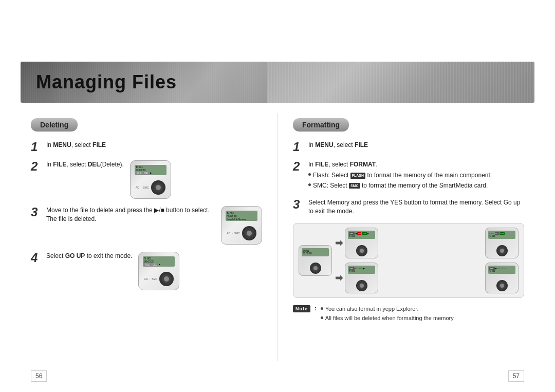  What do you see at coordinates (36, 258) in the screenshot?
I see `step-number-4: 4` at bounding box center [36, 258].